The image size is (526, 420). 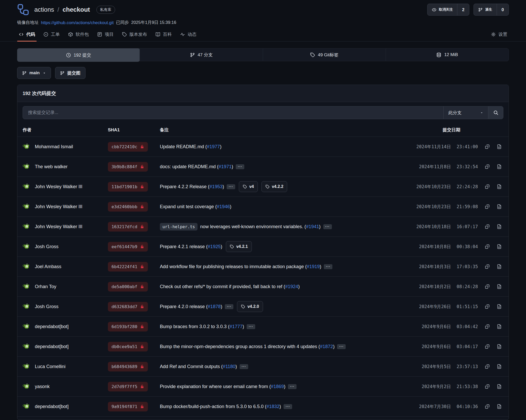 I want to click on issue-link: #1832, so click(x=273, y=407).